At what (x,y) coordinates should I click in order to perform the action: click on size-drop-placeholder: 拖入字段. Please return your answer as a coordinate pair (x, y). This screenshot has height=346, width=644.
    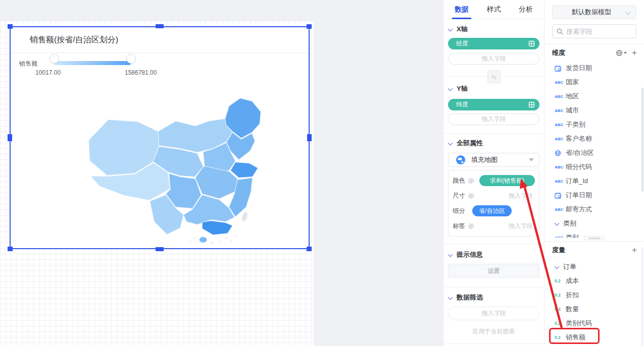
    Looking at the image, I should click on (522, 196).